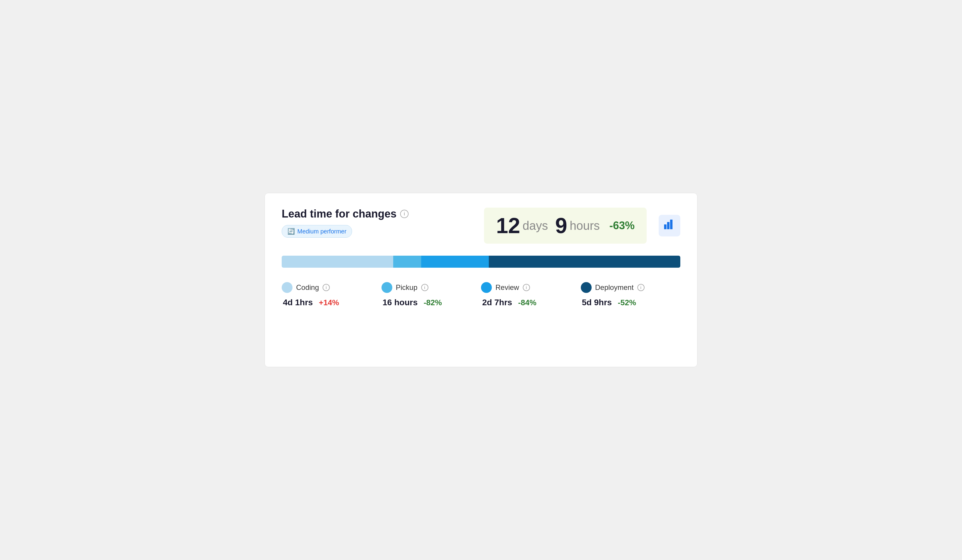 Image resolution: width=962 pixels, height=560 pixels. Describe the element at coordinates (597, 303) in the screenshot. I see `metric-time: 5d 9hrs` at that location.